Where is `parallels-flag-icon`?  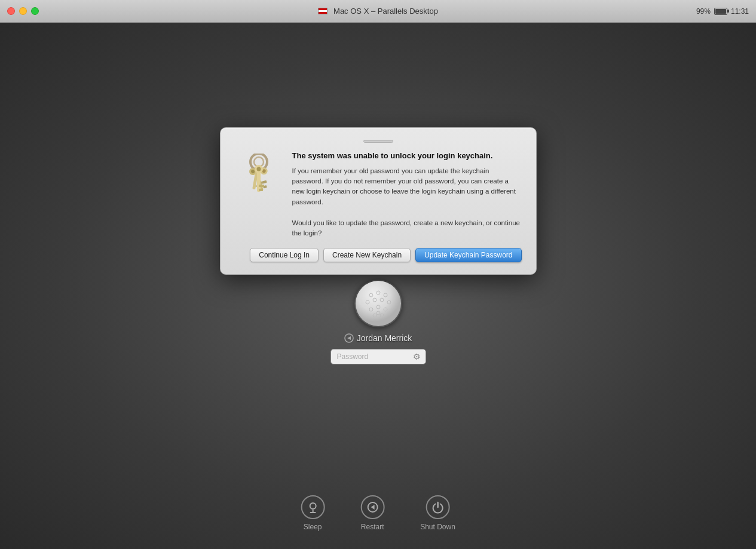 parallels-flag-icon is located at coordinates (323, 11).